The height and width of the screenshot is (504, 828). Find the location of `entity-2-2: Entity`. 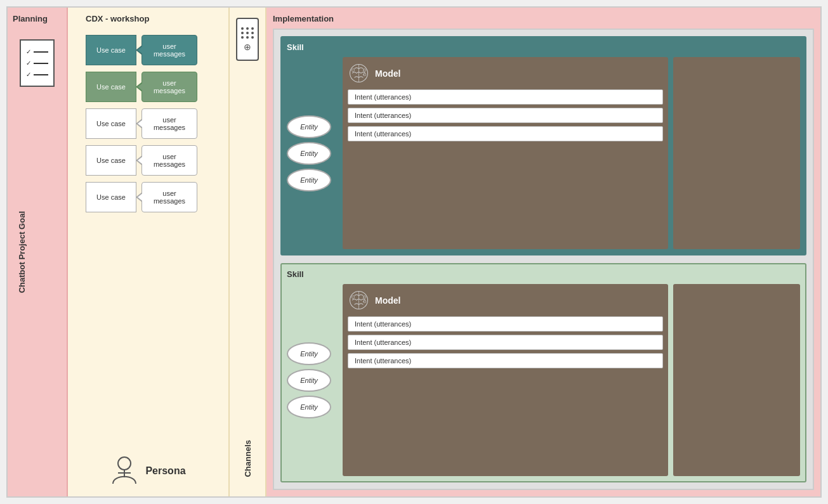

entity-2-2: Entity is located at coordinates (309, 380).